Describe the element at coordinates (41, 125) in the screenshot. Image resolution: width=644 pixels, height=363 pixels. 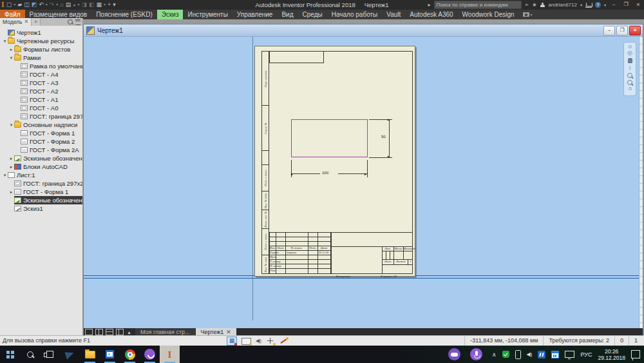
I see `tree-item: ▾Основные надписи` at that location.